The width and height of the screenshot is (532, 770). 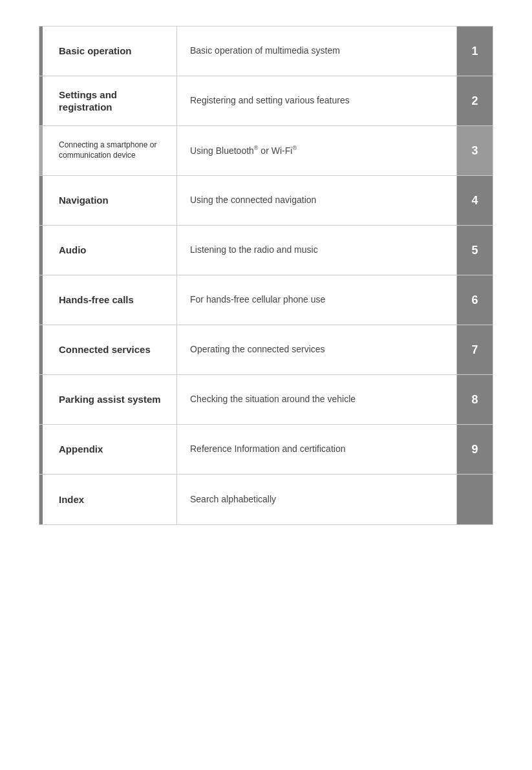 What do you see at coordinates (474, 350) in the screenshot?
I see `chapter-number-7: 7` at bounding box center [474, 350].